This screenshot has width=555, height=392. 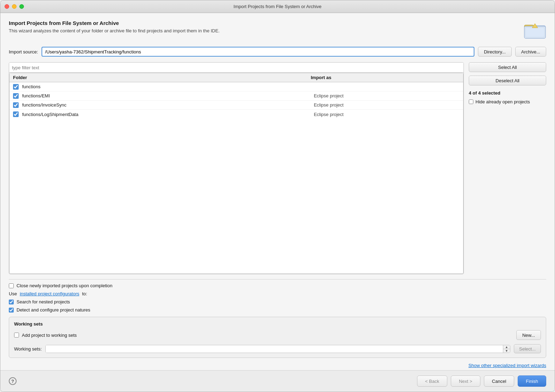 What do you see at coordinates (387, 115) in the screenshot?
I see `row-import-4: Eclipse project` at bounding box center [387, 115].